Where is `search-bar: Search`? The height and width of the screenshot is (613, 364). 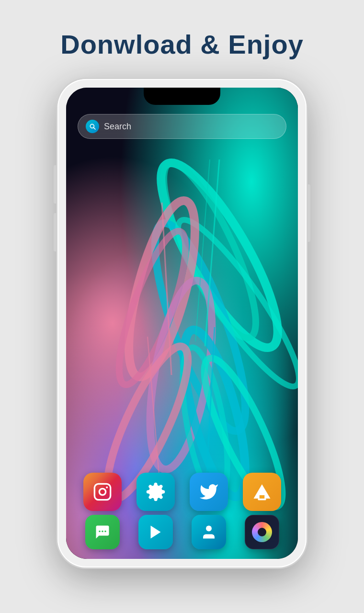 search-bar: Search is located at coordinates (182, 126).